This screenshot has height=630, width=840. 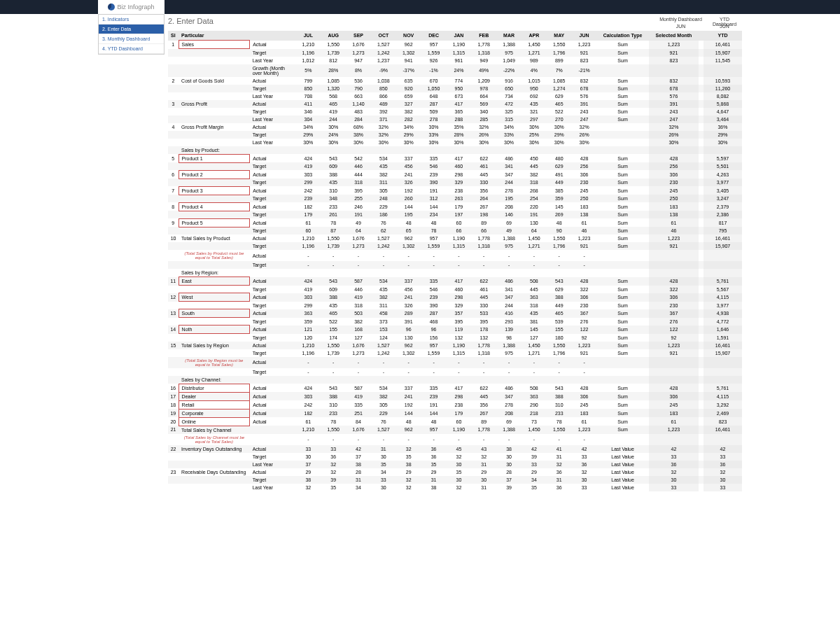 What do you see at coordinates (458, 167) in the screenshot?
I see `cell-value: 460` at bounding box center [458, 167].